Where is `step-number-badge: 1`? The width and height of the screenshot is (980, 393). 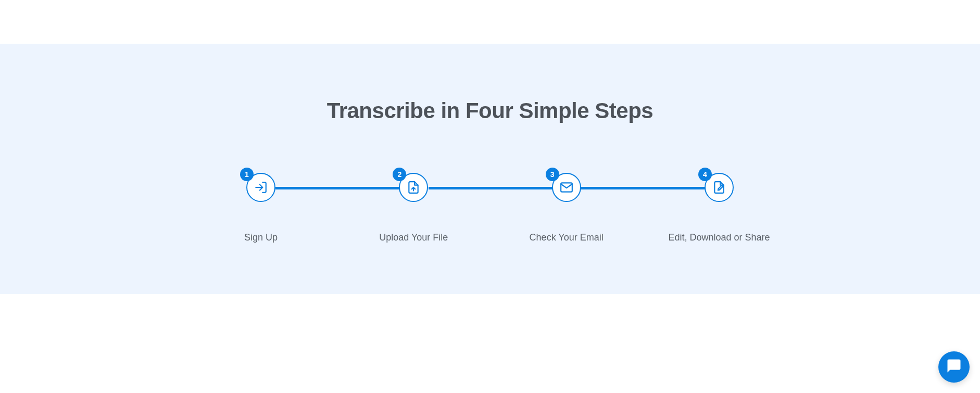 step-number-badge: 1 is located at coordinates (247, 174).